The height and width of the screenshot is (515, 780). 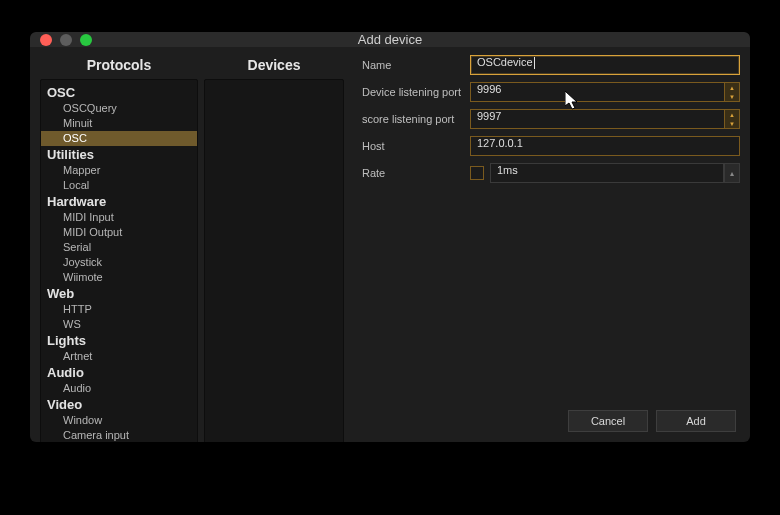 What do you see at coordinates (119, 340) in the screenshot?
I see `tree-category: Lights` at bounding box center [119, 340].